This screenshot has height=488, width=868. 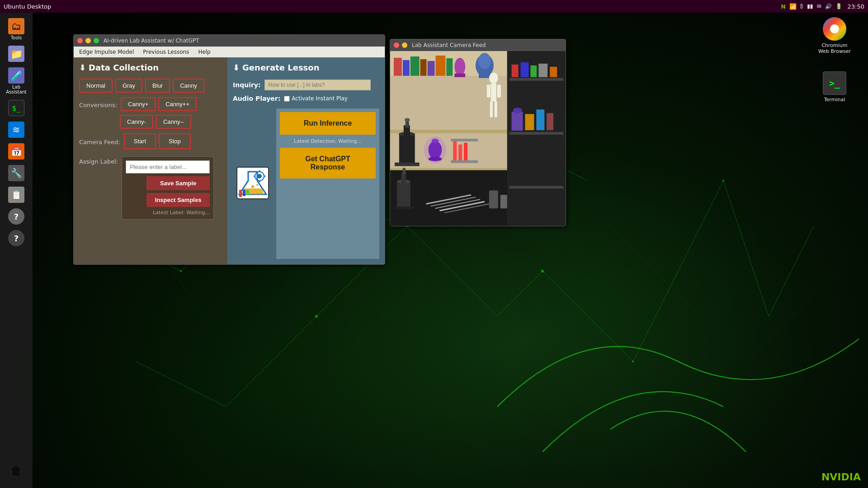 I want to click on inference-status: Latest Detection: Waiting..., so click(x=328, y=141).